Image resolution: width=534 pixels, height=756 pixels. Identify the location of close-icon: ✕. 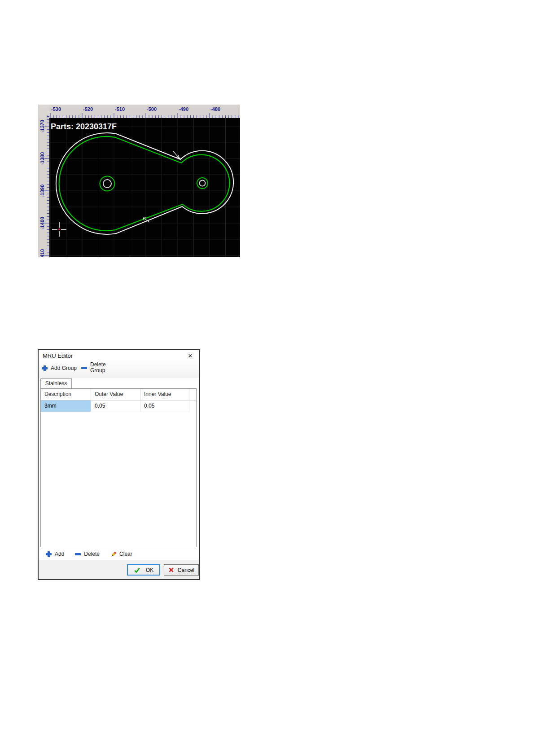
(190, 356).